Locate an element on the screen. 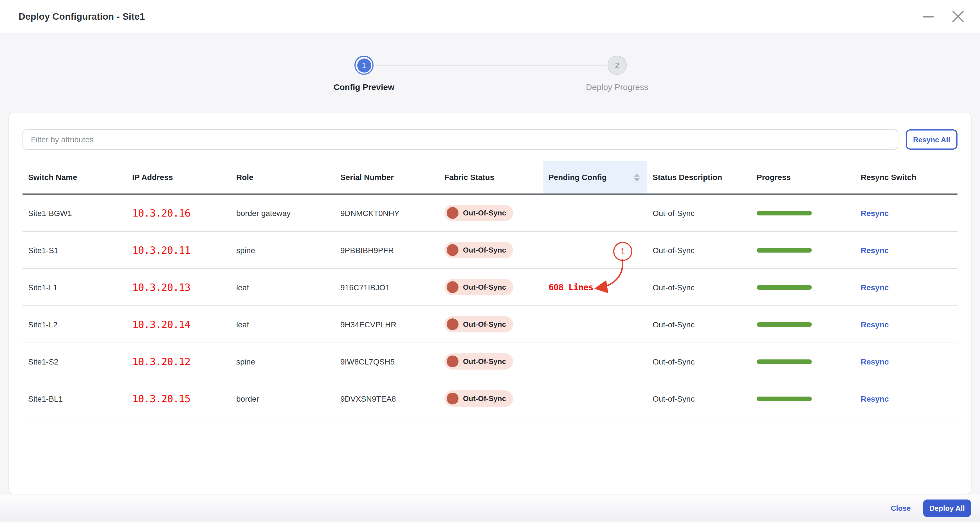 The width and height of the screenshot is (980, 522). table-row: Site1-L1 10.3.20.13 leaf 916C71IBJO1 Out… is located at coordinates (490, 288).